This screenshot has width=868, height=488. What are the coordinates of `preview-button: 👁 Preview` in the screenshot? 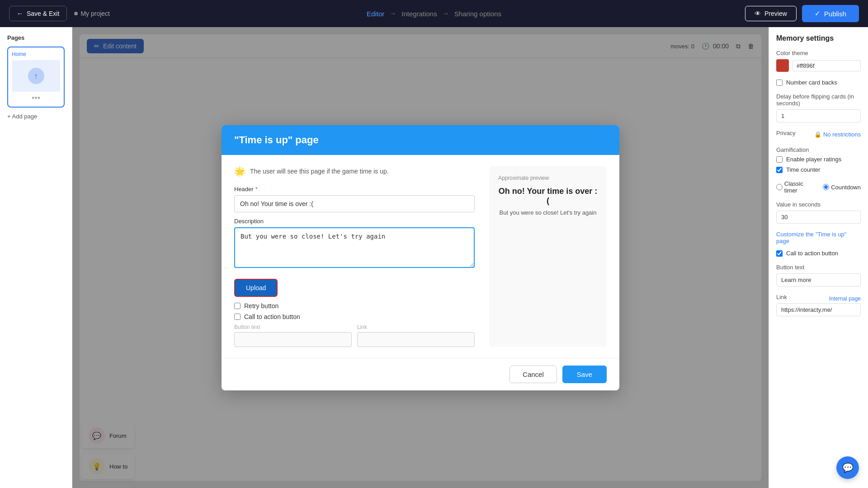 It's located at (771, 14).